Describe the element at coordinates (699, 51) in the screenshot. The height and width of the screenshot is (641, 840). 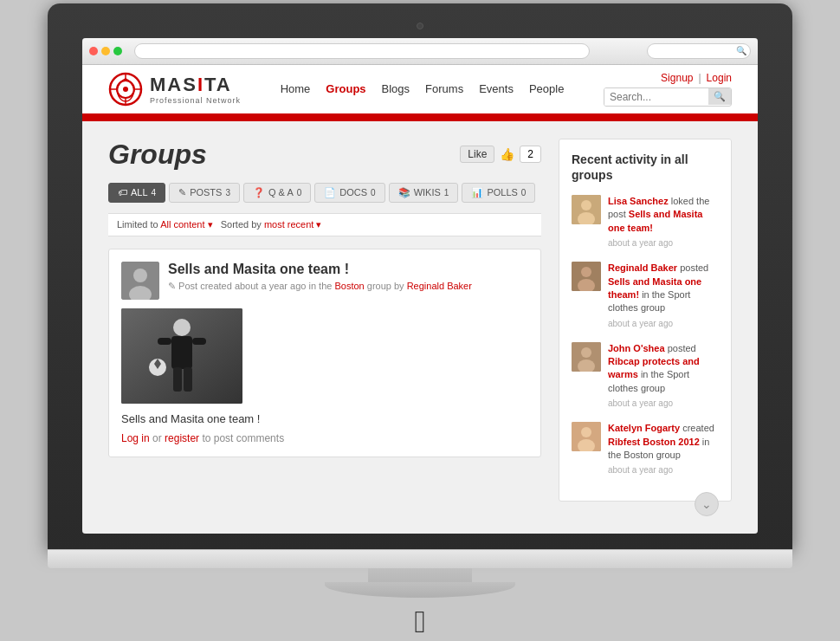
I see `browser-search: 🔍` at that location.